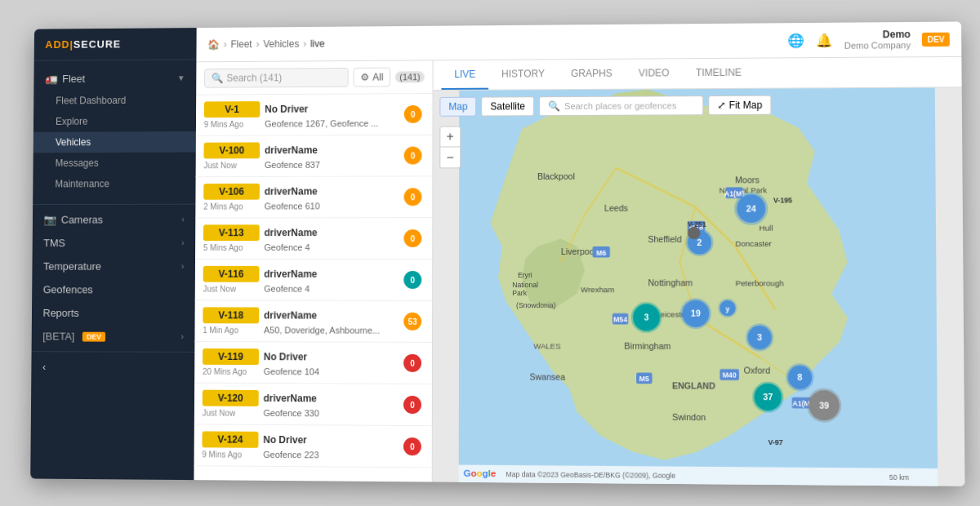 The width and height of the screenshot is (980, 506). I want to click on vehicle-time: 9 Mins Ago, so click(232, 124).